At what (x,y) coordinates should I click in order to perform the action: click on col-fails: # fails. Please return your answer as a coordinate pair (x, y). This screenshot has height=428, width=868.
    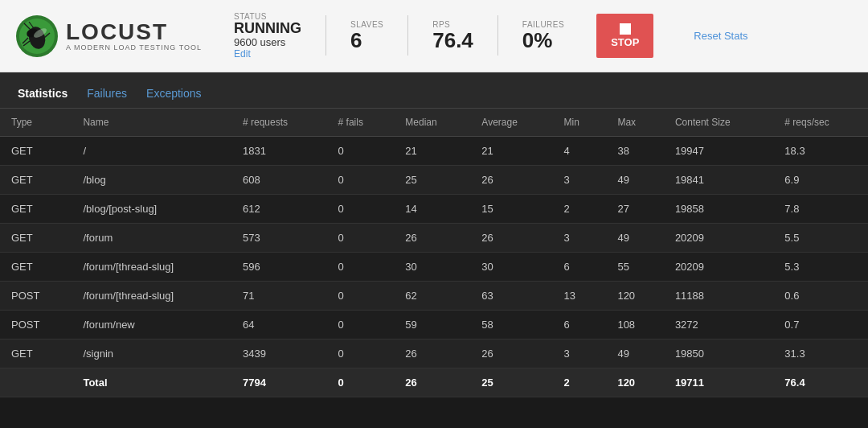
    Looking at the image, I should click on (361, 122).